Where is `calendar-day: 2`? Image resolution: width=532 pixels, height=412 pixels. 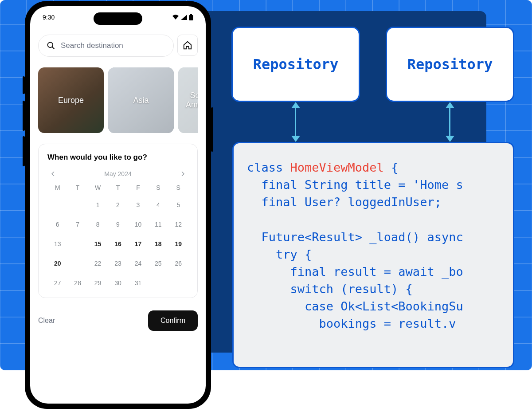
calendar-day: 2 is located at coordinates (118, 205).